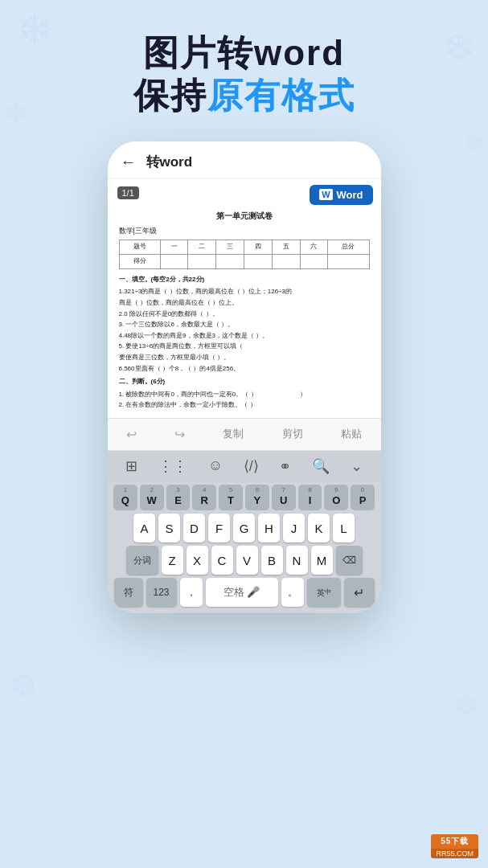 The image size is (488, 868). What do you see at coordinates (244, 254) in the screenshot?
I see `doc-table: 题号 一 二 三 四 五 六 总分 得分` at bounding box center [244, 254].